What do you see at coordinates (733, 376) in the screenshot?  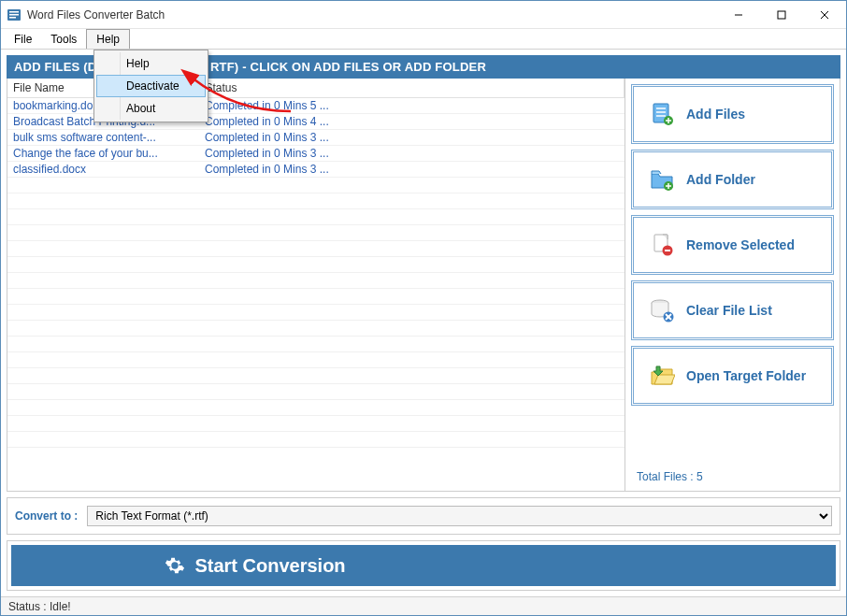 I see `open-target-button: Open Target Folder` at bounding box center [733, 376].